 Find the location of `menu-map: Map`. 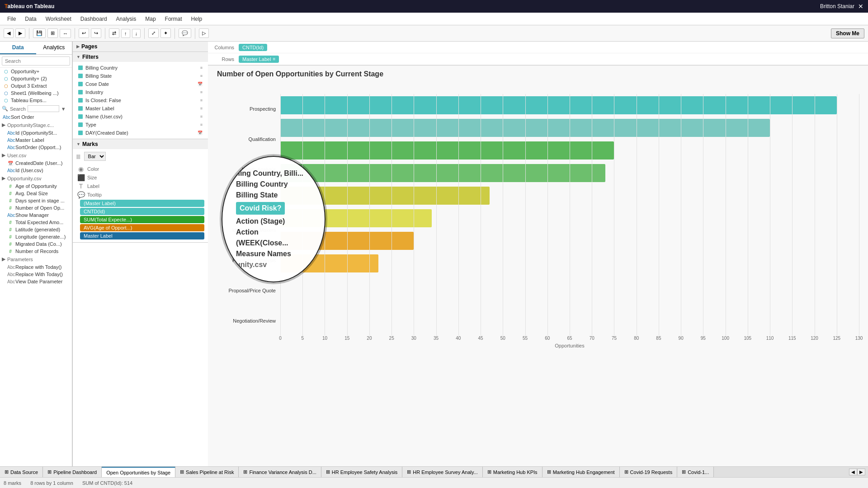

menu-map: Map is located at coordinates (150, 19).